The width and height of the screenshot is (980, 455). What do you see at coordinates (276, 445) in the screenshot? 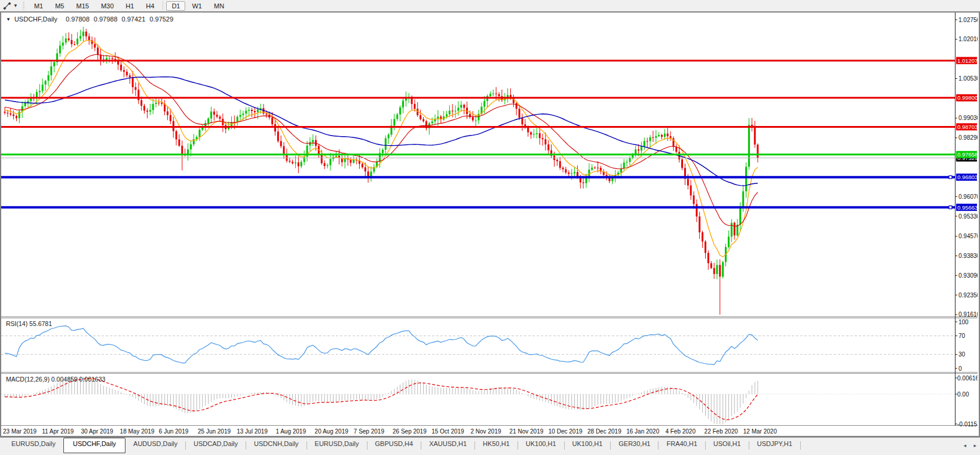
I see `chart-tab: USDCNH,Daily` at bounding box center [276, 445].